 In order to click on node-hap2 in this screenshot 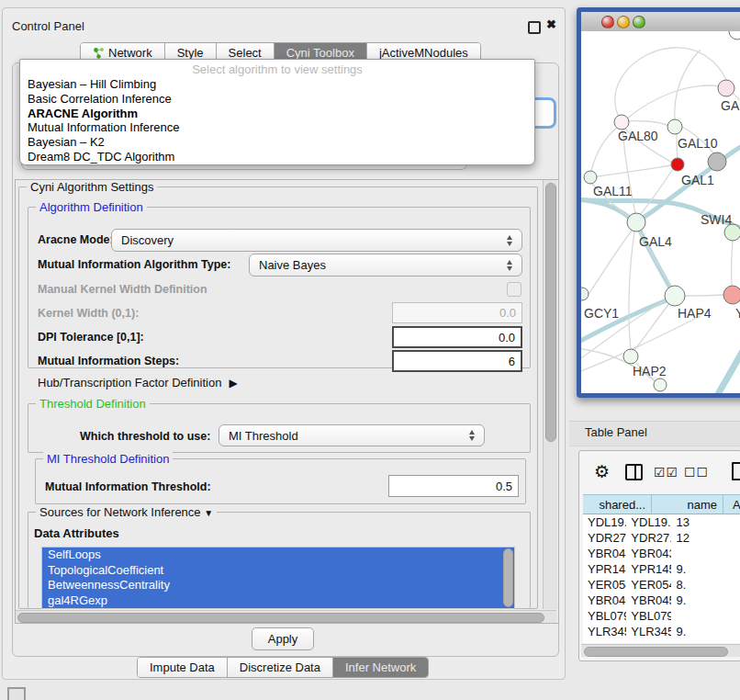, I will do `click(631, 356)`.